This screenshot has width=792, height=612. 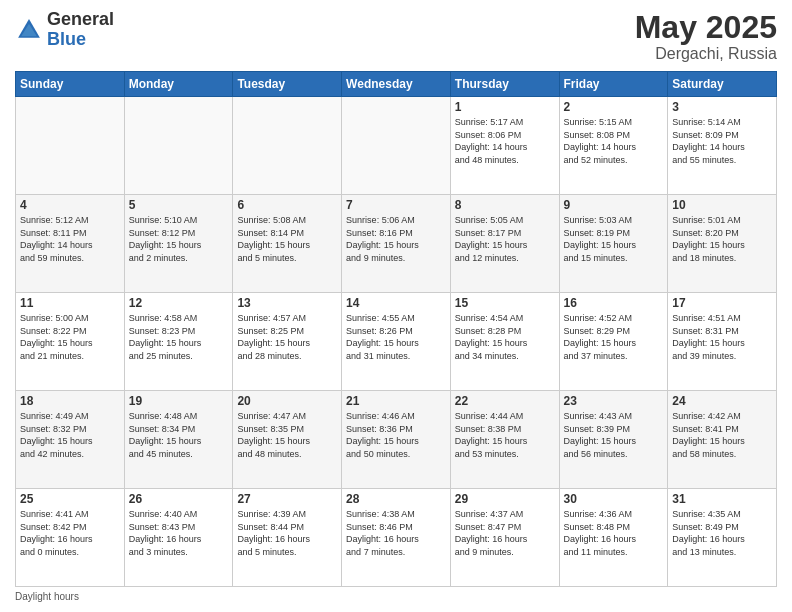 I want to click on day-info: Sunrise: 5:03 AM Sunset: 8:19 PM Dayligh…, so click(x=614, y=239).